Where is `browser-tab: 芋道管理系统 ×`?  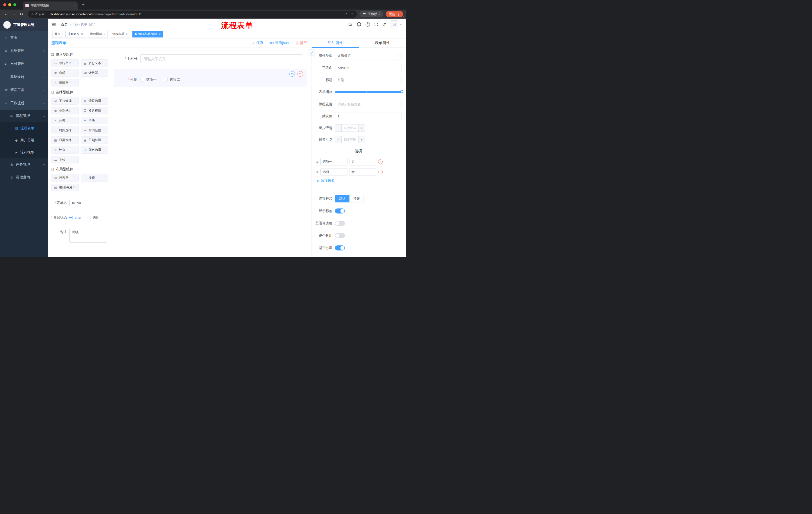
browser-tab: 芋道管理系统 × is located at coordinates (50, 5).